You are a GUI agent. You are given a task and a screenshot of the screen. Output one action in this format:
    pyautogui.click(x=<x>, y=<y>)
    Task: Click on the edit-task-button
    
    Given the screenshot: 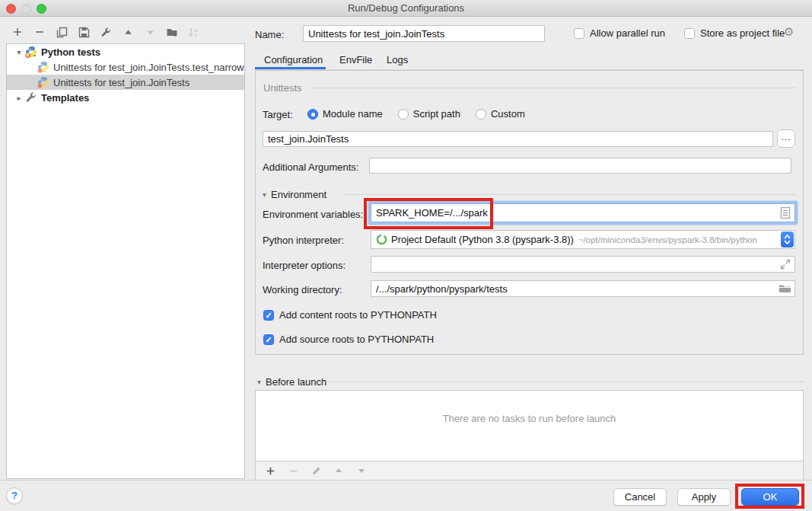 What is the action you would take?
    pyautogui.click(x=316, y=471)
    